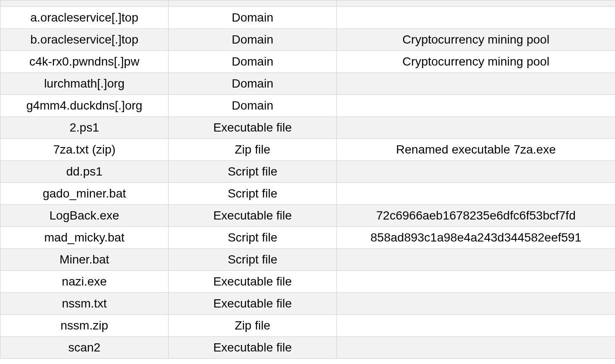  I want to click on cell-indicator: nazi.exe, so click(85, 282).